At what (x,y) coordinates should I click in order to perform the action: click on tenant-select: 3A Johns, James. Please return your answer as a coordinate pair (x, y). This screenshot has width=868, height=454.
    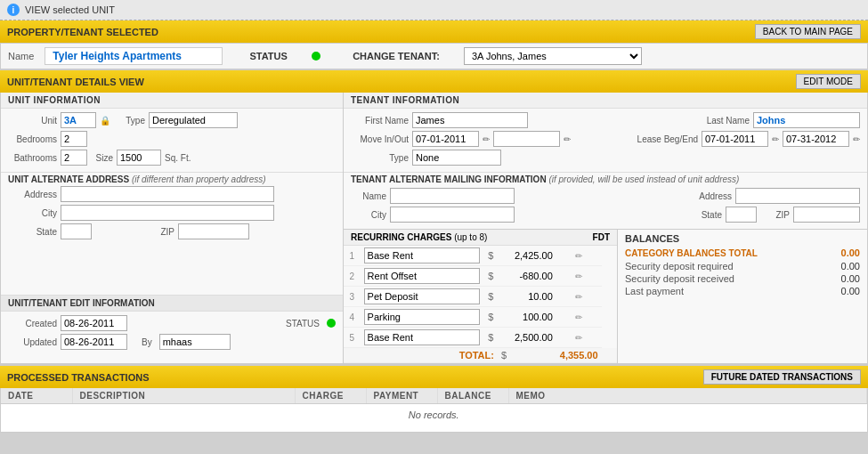
    Looking at the image, I should click on (553, 56).